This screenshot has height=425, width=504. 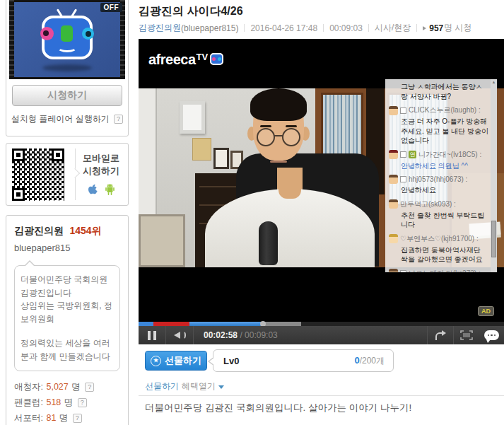 What do you see at coordinates (492, 335) in the screenshot?
I see `chat-toggle-button` at bounding box center [492, 335].